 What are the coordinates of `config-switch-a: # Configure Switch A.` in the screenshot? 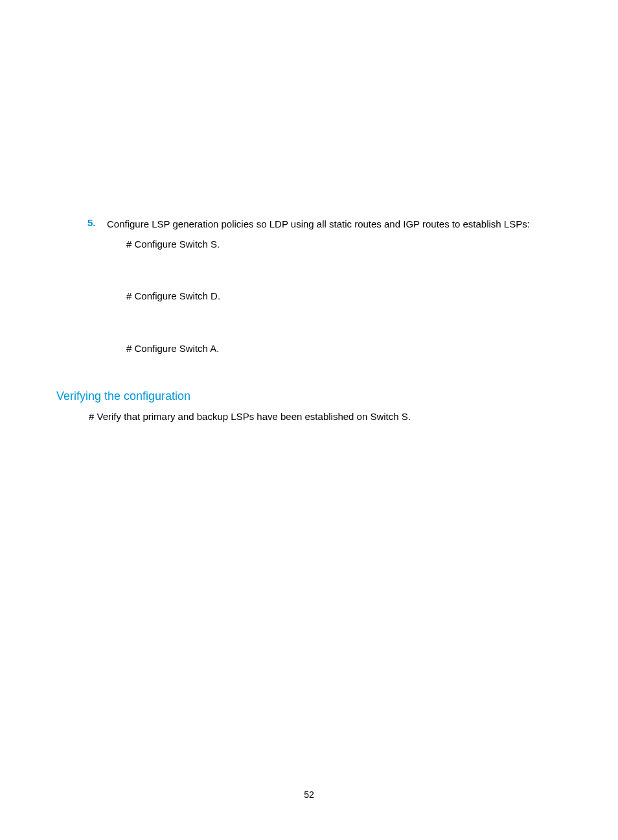 It's located at (338, 349).